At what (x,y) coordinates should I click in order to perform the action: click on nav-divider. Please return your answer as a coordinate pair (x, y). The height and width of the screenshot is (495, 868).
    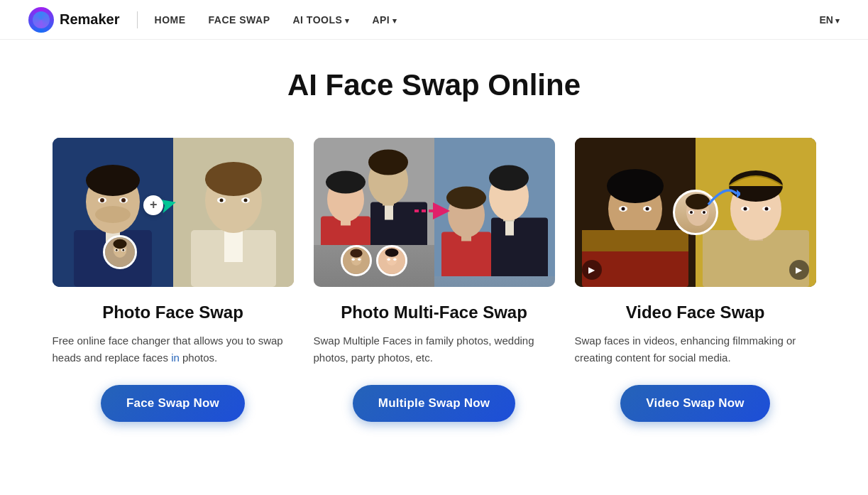
    Looking at the image, I should click on (138, 20).